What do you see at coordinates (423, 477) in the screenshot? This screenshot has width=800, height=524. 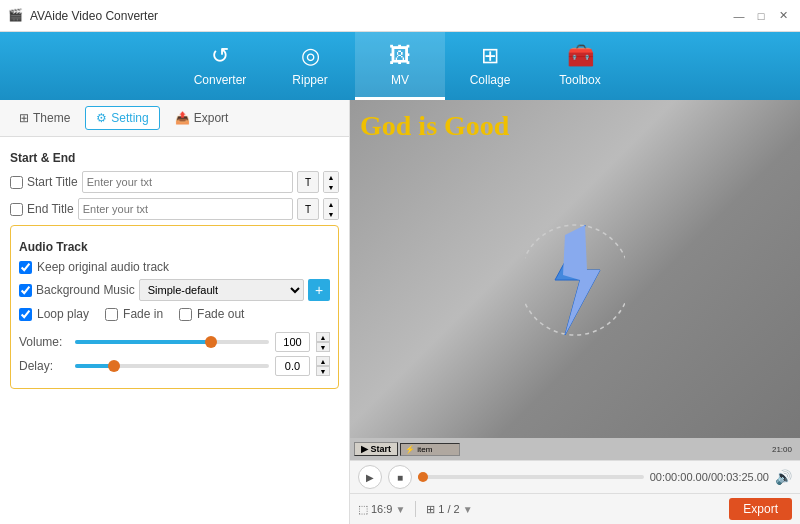 I see `seek-thumb` at bounding box center [423, 477].